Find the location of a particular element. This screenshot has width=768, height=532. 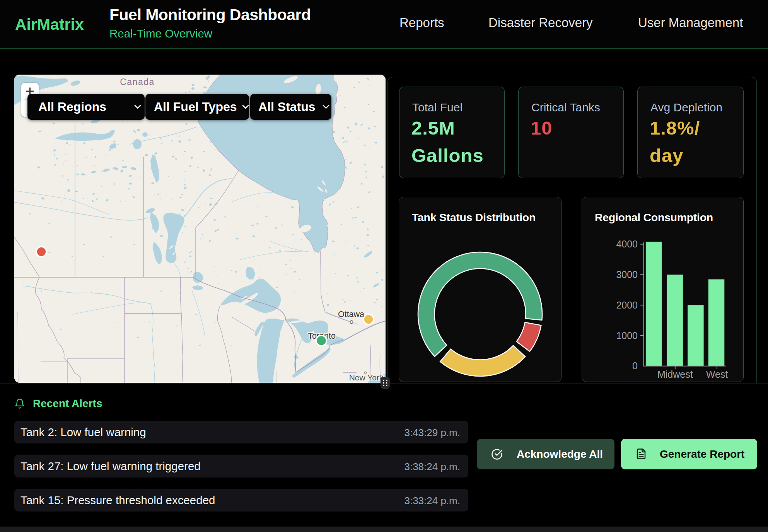

svg-text: Midwest is located at coordinates (675, 374).